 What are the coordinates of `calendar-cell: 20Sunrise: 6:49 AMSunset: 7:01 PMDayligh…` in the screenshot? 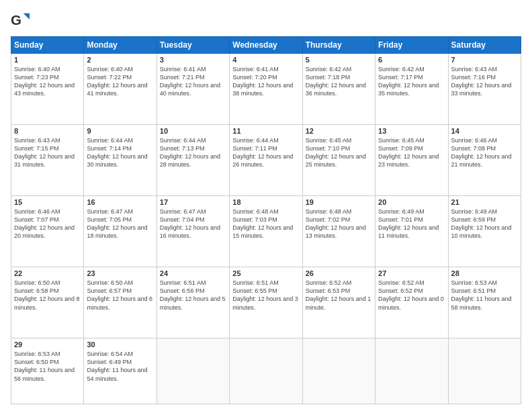 It's located at (412, 232).